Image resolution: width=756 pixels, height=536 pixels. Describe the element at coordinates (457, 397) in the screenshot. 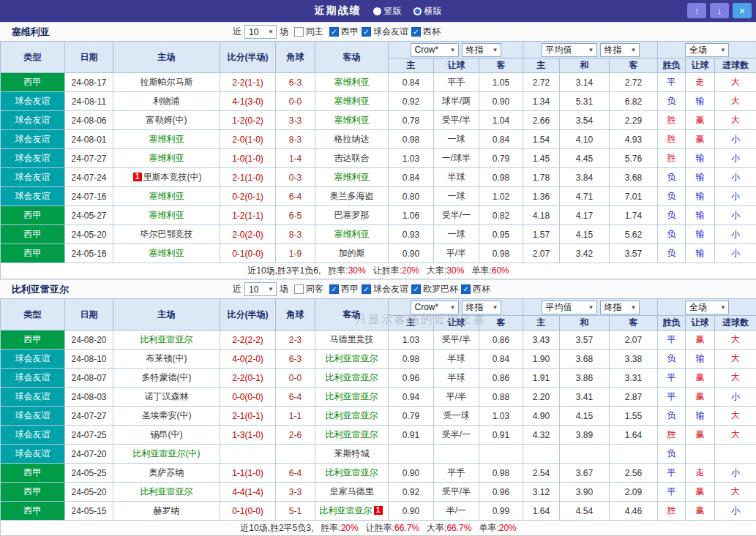

I see `odds-cell: 平/半` at that location.